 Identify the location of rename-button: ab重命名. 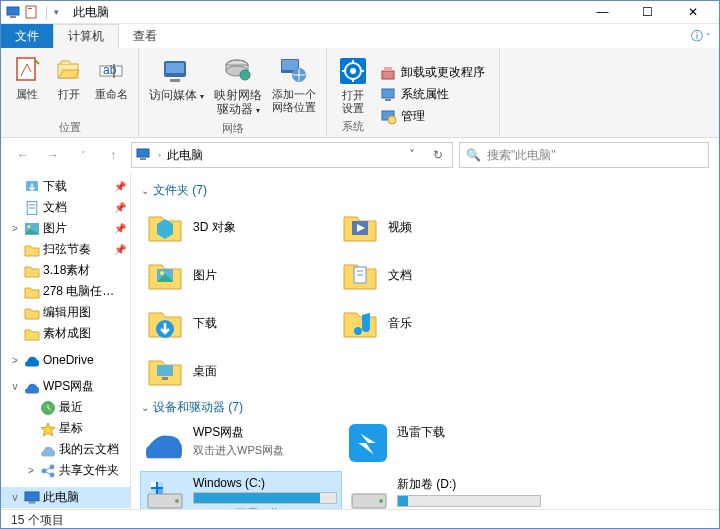
(112, 85).